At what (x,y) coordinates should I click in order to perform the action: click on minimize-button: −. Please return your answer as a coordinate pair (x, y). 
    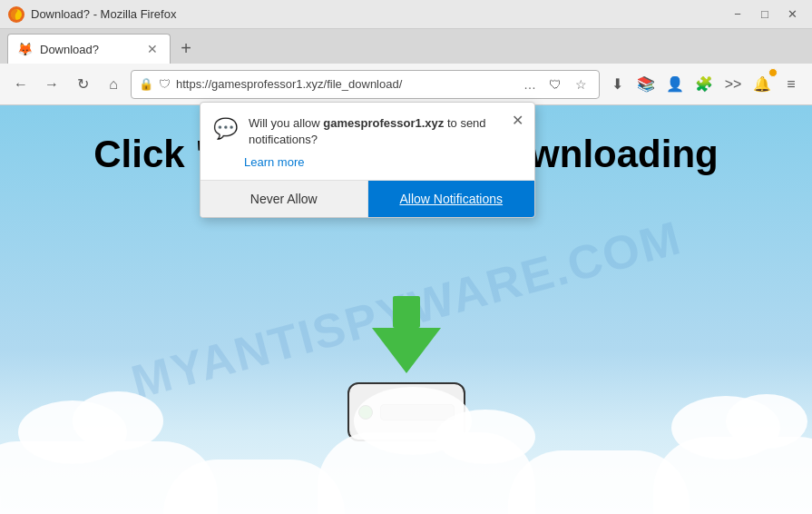
    Looking at the image, I should click on (738, 15).